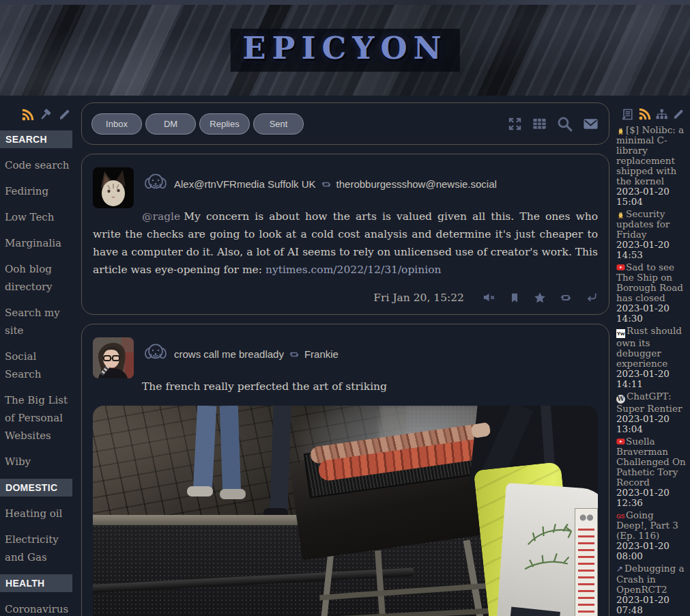  I want to click on hashtag-categories-sitemap-icon, so click(662, 115).